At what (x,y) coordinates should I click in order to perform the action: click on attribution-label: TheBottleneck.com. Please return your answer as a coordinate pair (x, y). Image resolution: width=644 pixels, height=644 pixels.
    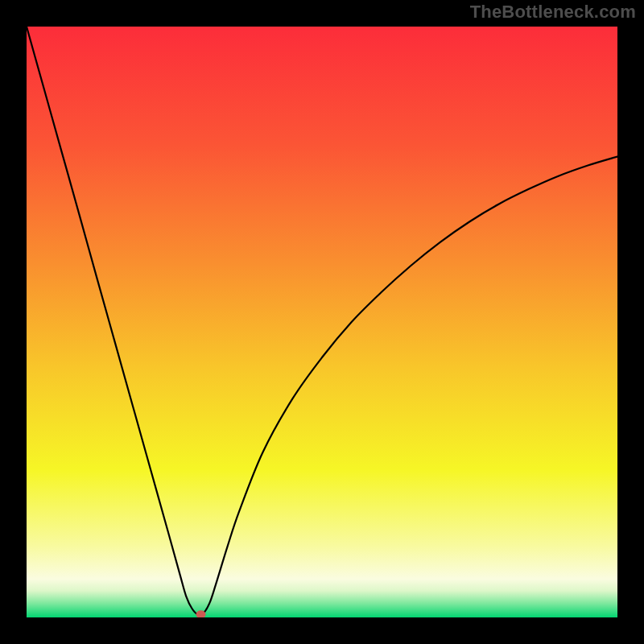
    Looking at the image, I should click on (553, 12).